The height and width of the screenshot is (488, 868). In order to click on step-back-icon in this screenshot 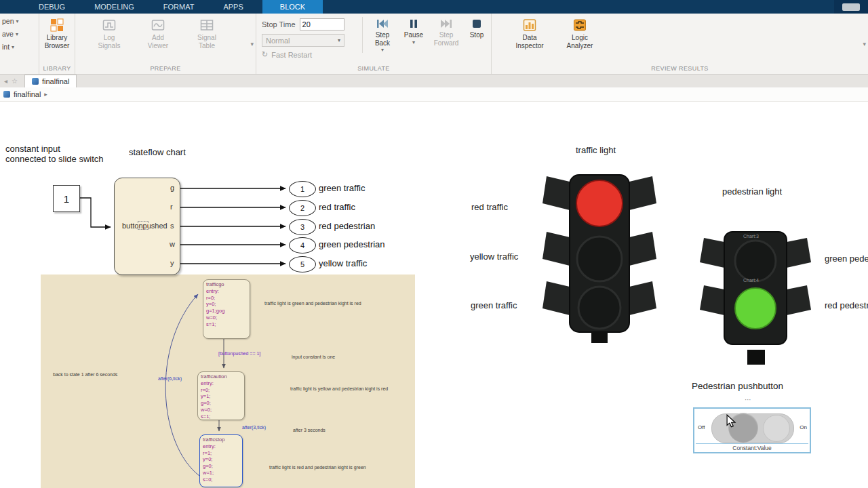, I will do `click(382, 24)`.